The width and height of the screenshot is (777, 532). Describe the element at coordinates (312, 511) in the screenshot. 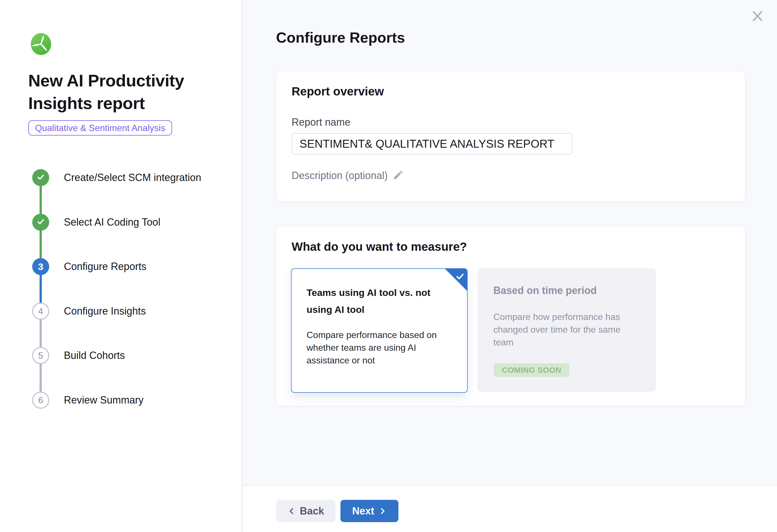

I see `back-label: Back` at that location.